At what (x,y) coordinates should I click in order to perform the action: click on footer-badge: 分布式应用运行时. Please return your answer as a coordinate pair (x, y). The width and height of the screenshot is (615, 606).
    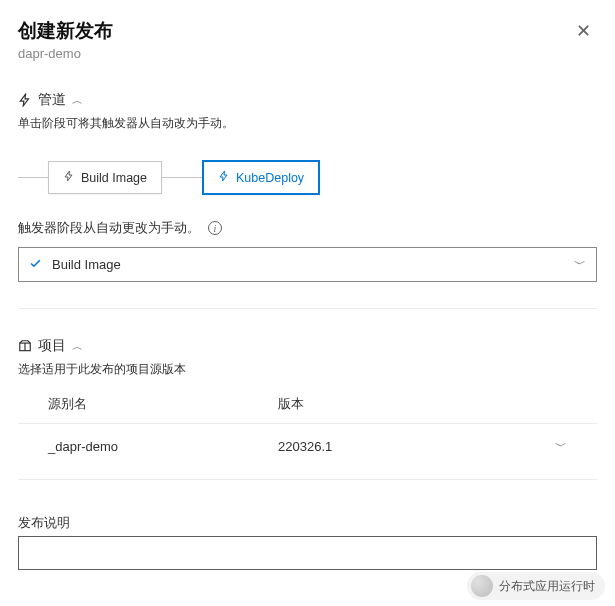
    Looking at the image, I should click on (536, 586).